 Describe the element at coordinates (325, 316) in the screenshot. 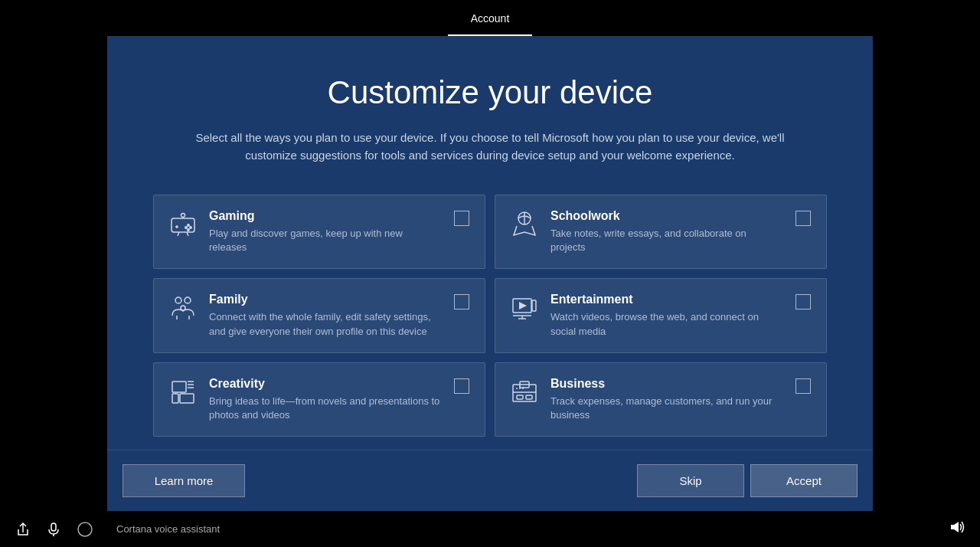

I see `card-family-text: Family Connect with the whole family, ed…` at that location.